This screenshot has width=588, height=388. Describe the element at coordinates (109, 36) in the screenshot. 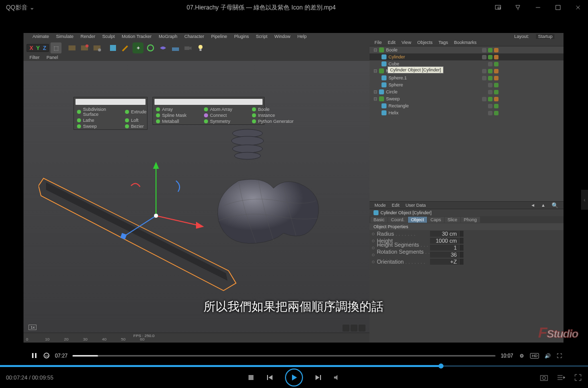

I see `menu-item: Sculpt` at that location.